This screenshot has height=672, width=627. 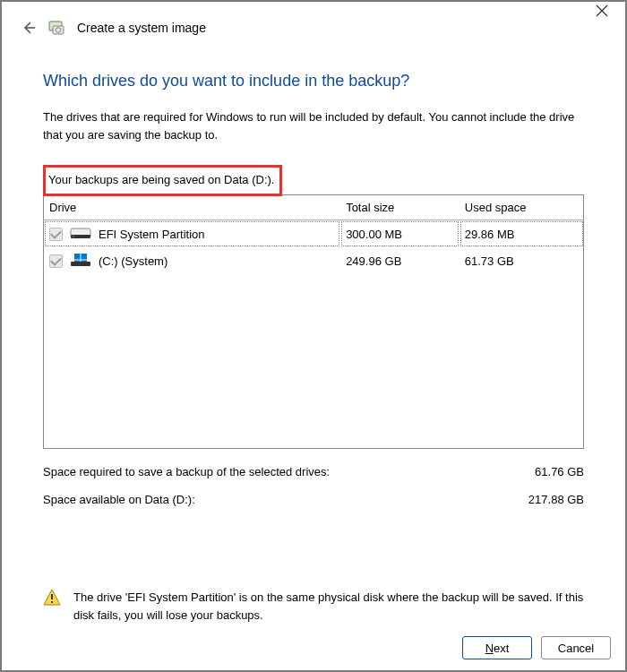 I want to click on col-used-space: Used space, so click(x=521, y=208).